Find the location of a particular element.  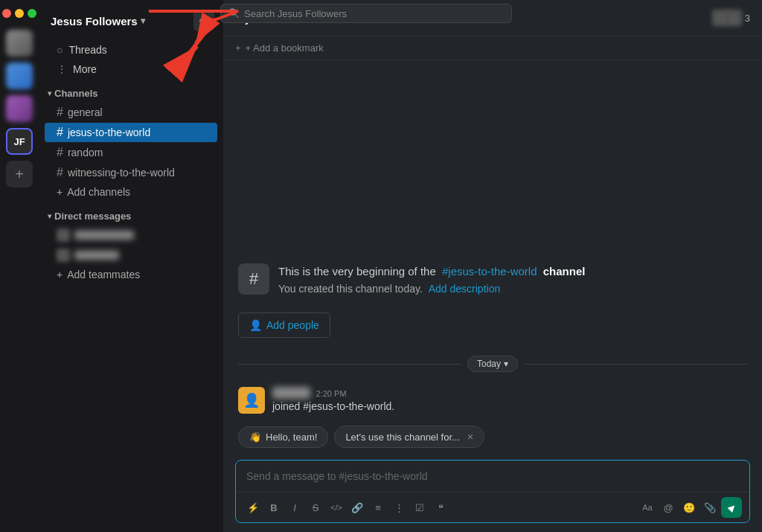

quote-icon: ❝ is located at coordinates (441, 507).